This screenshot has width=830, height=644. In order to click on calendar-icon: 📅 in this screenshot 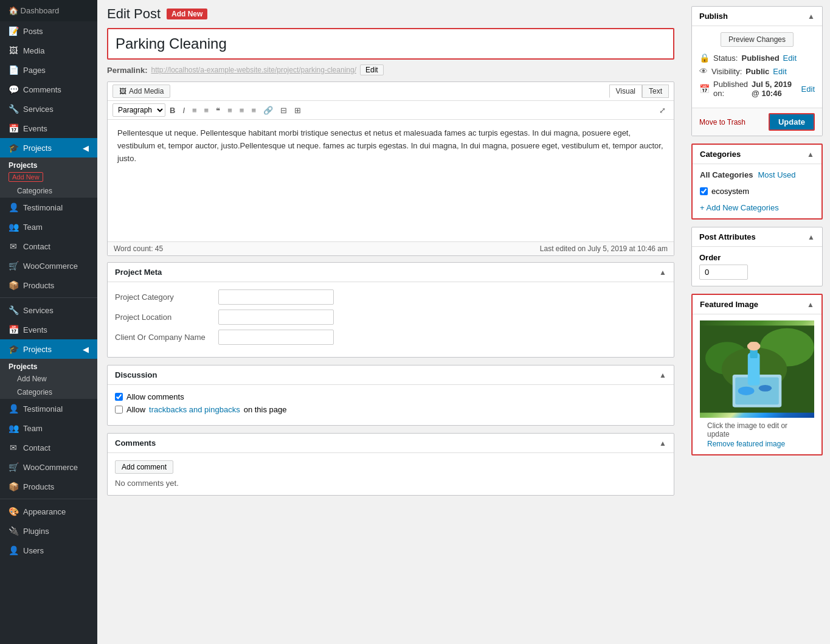, I will do `click(704, 89)`.